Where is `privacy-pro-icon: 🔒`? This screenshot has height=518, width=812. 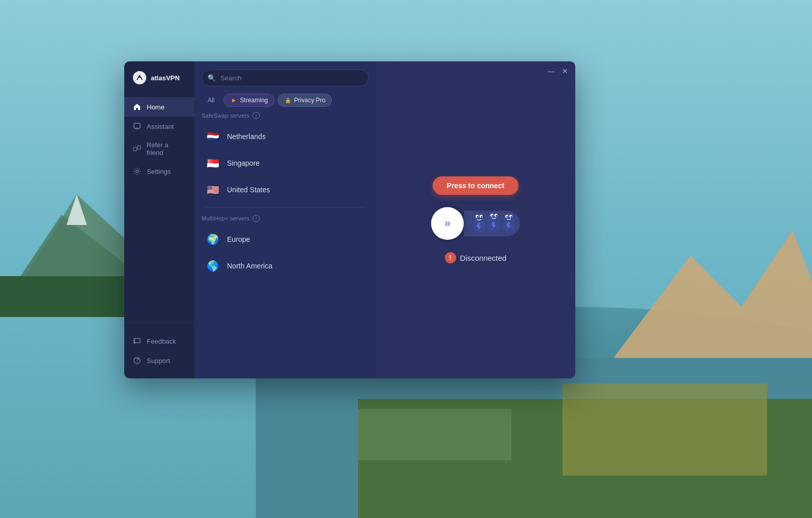 privacy-pro-icon: 🔒 is located at coordinates (288, 100).